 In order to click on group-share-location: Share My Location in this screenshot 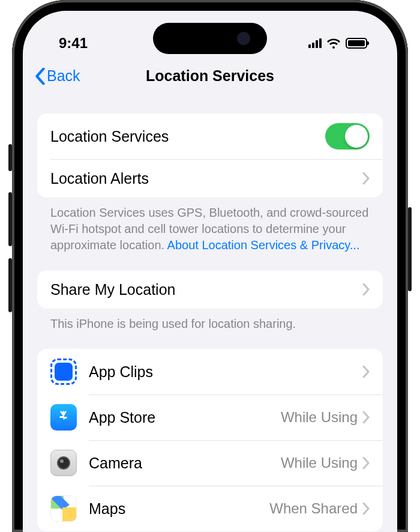, I will do `click(210, 289)`.